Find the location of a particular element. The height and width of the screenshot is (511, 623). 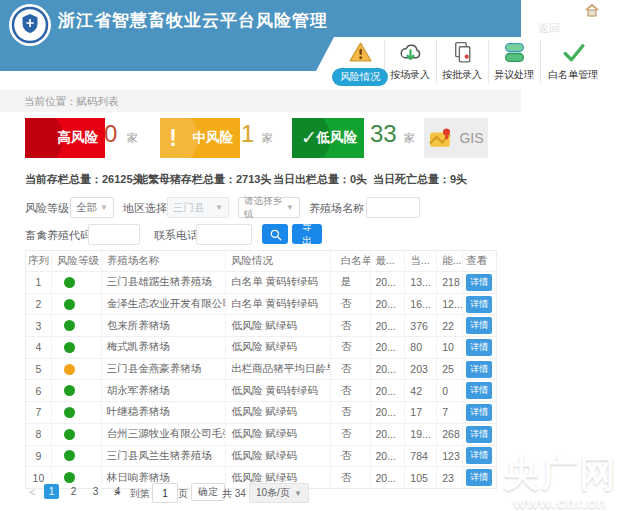

phone-input is located at coordinates (224, 234).